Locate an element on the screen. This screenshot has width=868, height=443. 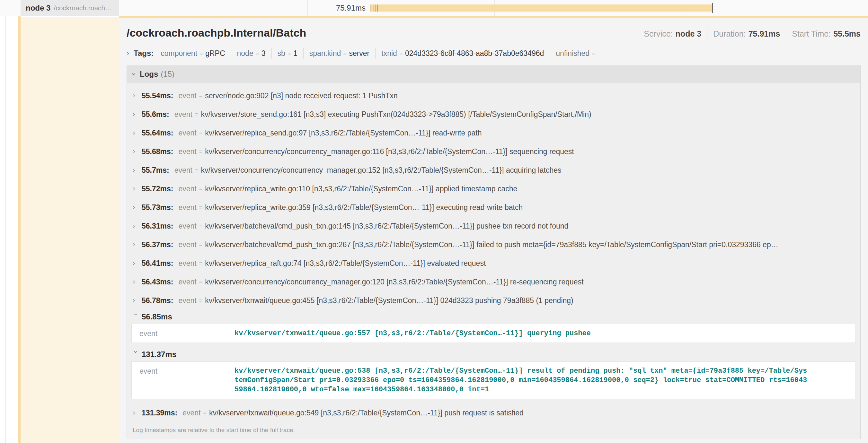
selected-span-name-column-highlight is located at coordinates (70, 230).